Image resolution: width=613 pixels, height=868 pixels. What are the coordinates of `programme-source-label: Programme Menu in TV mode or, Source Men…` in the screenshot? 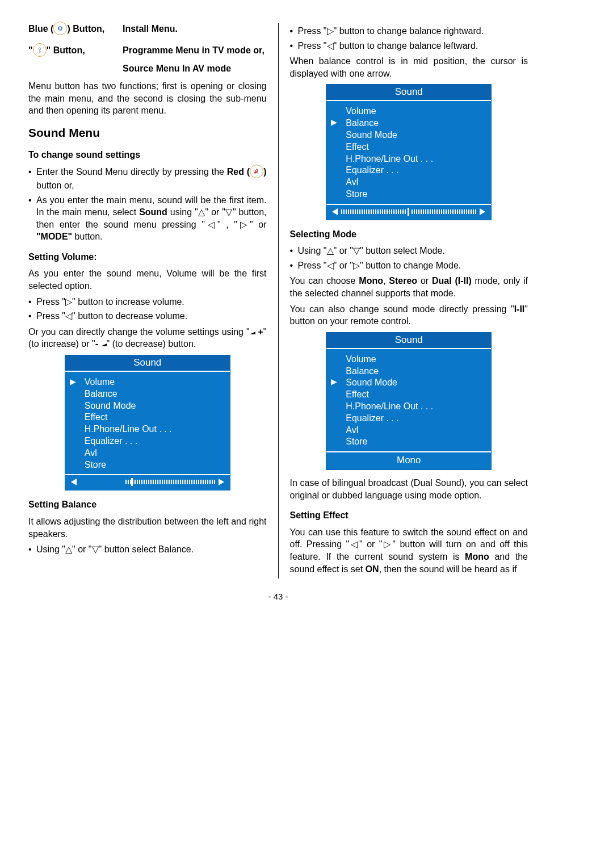 It's located at (195, 59).